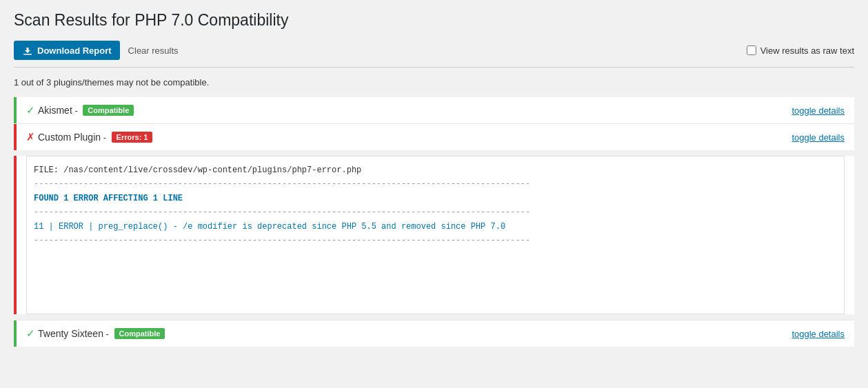 The width and height of the screenshot is (868, 388). I want to click on error-file-line: FILE: /nas/content/live/crossdev/wp-cont…, so click(197, 170).